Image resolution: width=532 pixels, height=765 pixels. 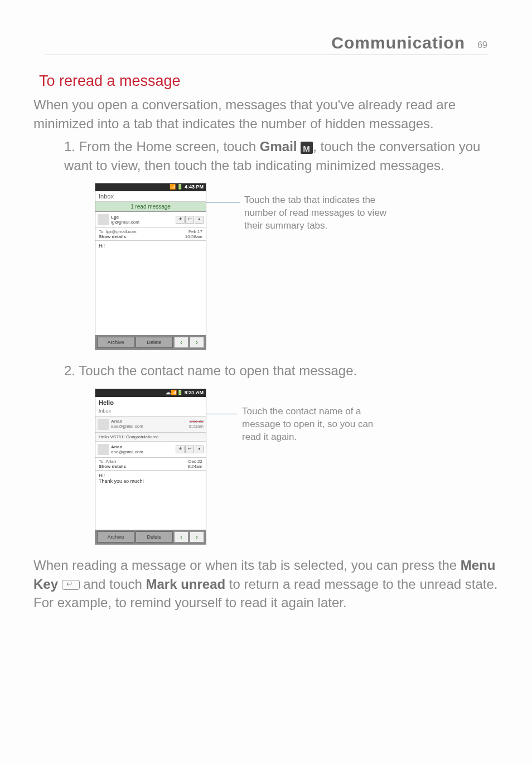 What do you see at coordinates (151, 207) in the screenshot?
I see `read-message-tab: 1 read message` at bounding box center [151, 207].